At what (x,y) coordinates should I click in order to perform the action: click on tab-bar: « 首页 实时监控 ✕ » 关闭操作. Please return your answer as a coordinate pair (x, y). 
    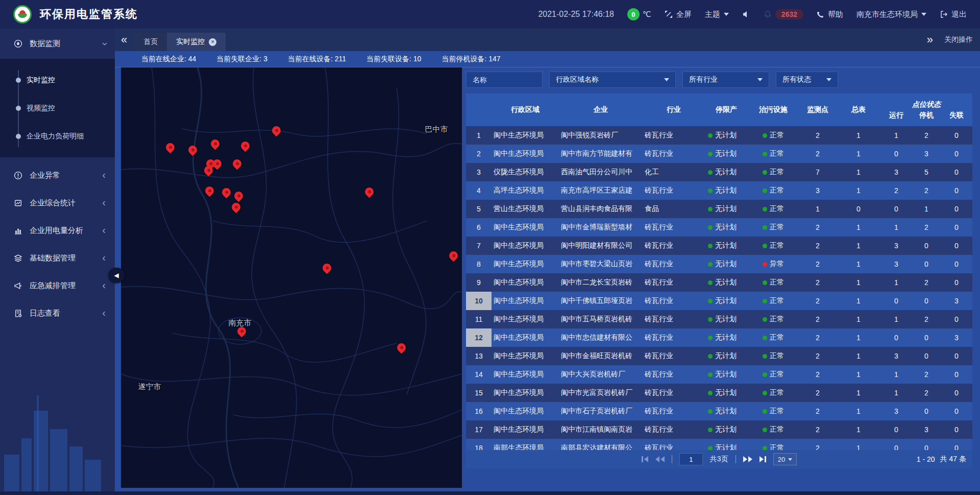
    Looking at the image, I should click on (547, 40).